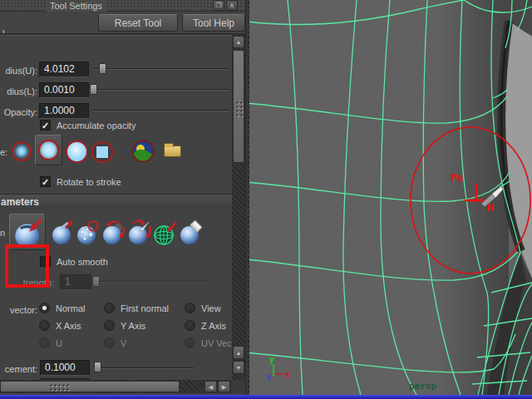 The width and height of the screenshot is (532, 399). I want to click on radio-uv-vector, so click(190, 342).